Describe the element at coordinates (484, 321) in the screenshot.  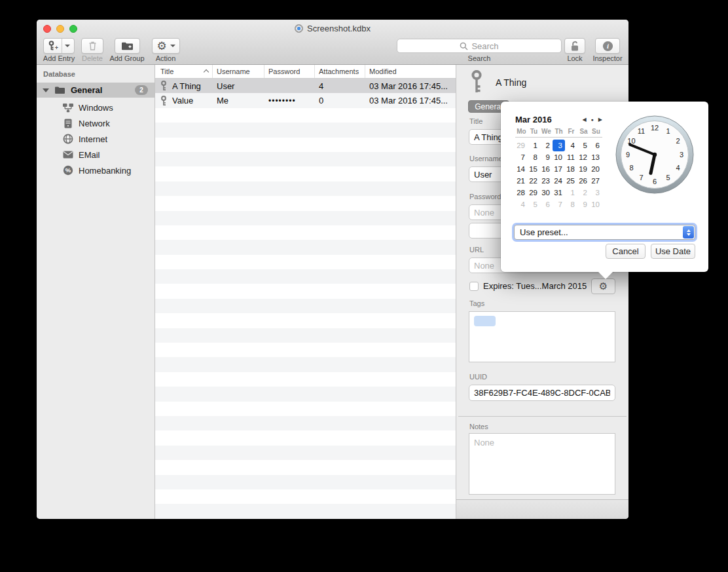
I see `tag-token` at that location.